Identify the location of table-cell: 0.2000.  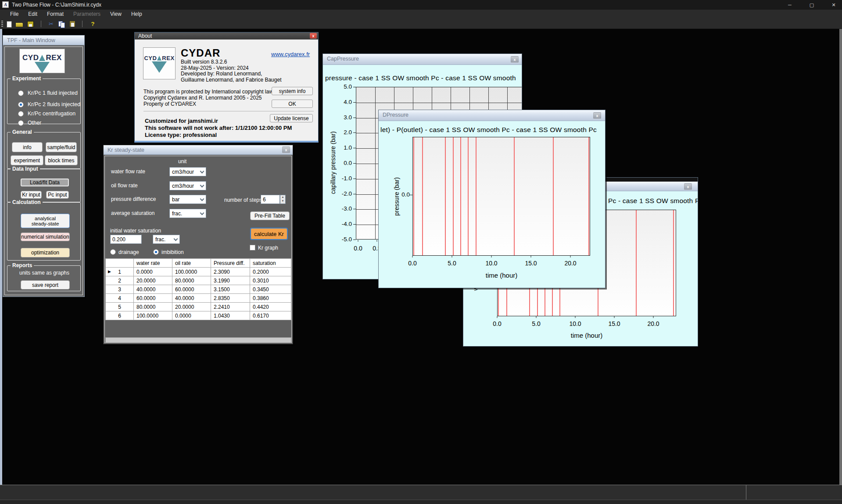
(271, 272).